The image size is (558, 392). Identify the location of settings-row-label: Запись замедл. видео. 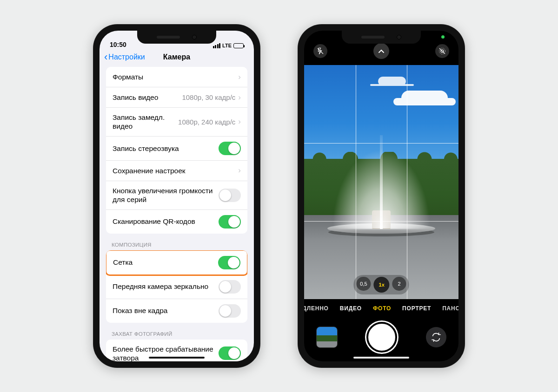
(145, 122).